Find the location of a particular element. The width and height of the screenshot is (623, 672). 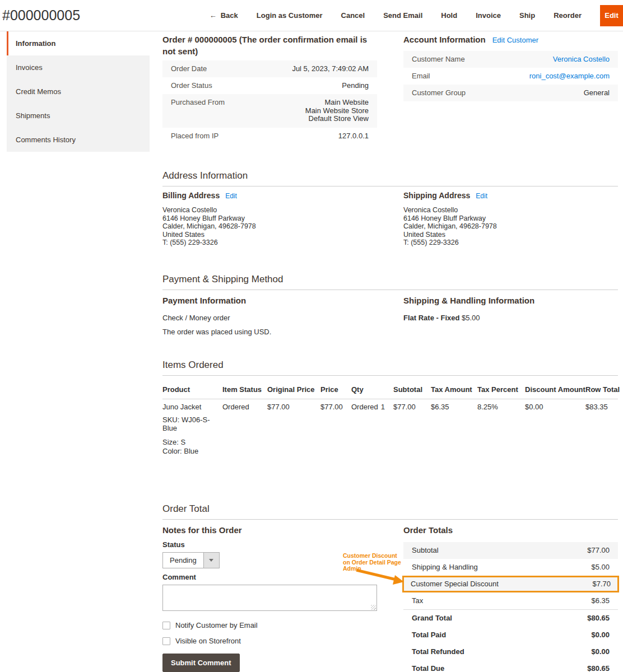

payment-information-block: Payment Information Check / Money order … is located at coordinates (270, 315).